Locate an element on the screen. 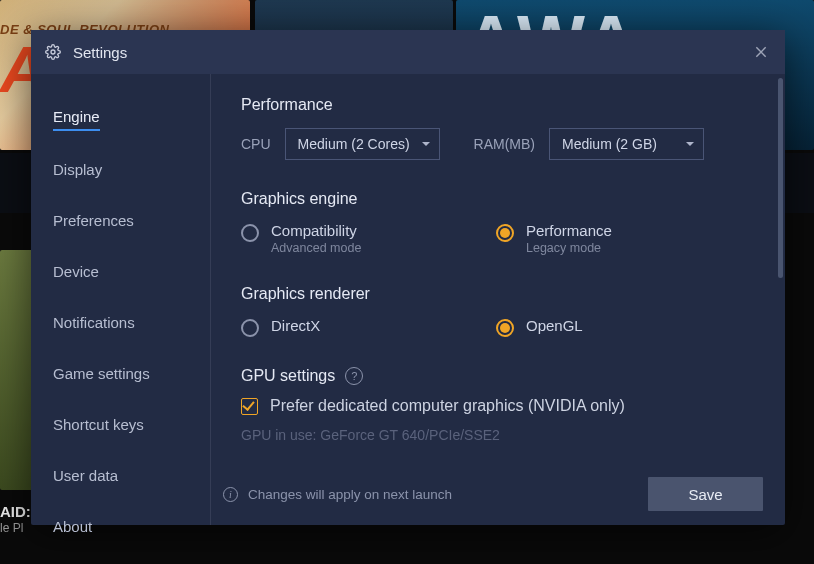 This screenshot has width=814, height=564. option-title: Compatibility is located at coordinates (316, 230).